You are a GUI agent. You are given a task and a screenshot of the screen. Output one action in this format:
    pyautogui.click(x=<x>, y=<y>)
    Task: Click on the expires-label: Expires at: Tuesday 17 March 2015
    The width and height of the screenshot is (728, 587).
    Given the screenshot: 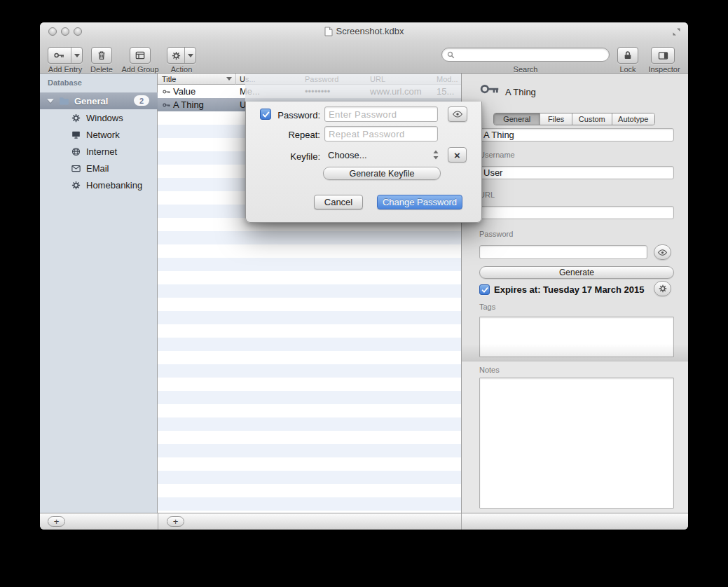 What is the action you would take?
    pyautogui.click(x=569, y=290)
    